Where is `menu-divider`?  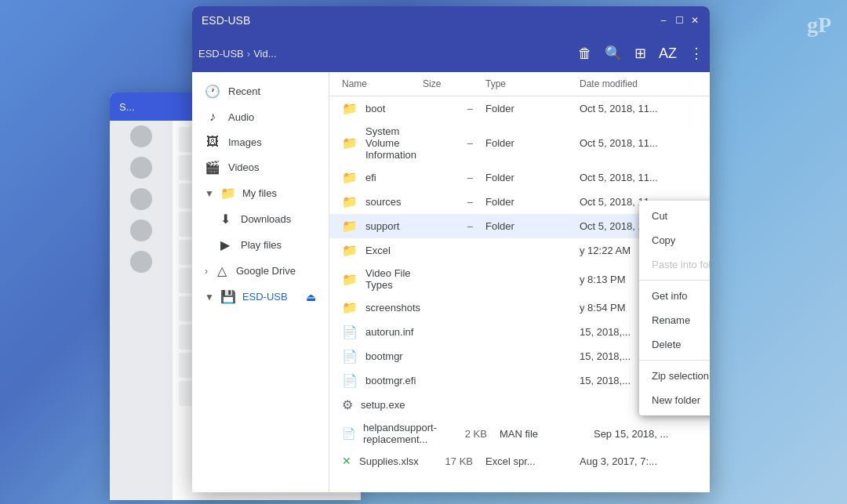 menu-divider is located at coordinates (674, 361).